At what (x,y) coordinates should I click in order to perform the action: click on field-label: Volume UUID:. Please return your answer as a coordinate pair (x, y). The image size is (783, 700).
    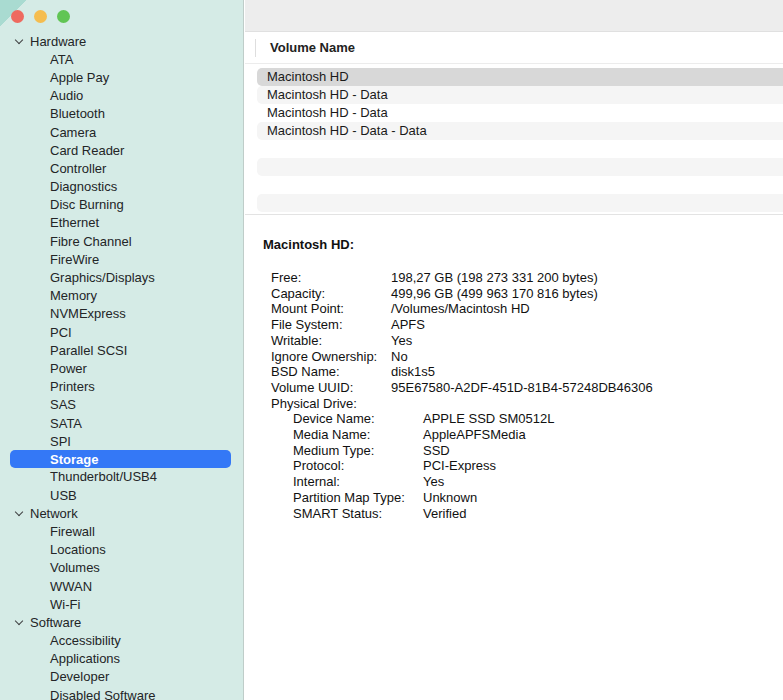
    Looking at the image, I should click on (331, 388).